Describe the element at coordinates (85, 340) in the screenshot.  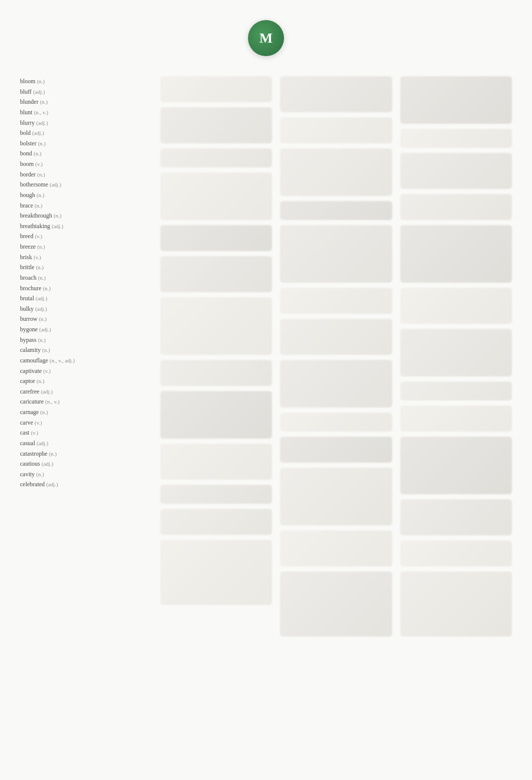
I see `list-item: bypass (n.)` at that location.